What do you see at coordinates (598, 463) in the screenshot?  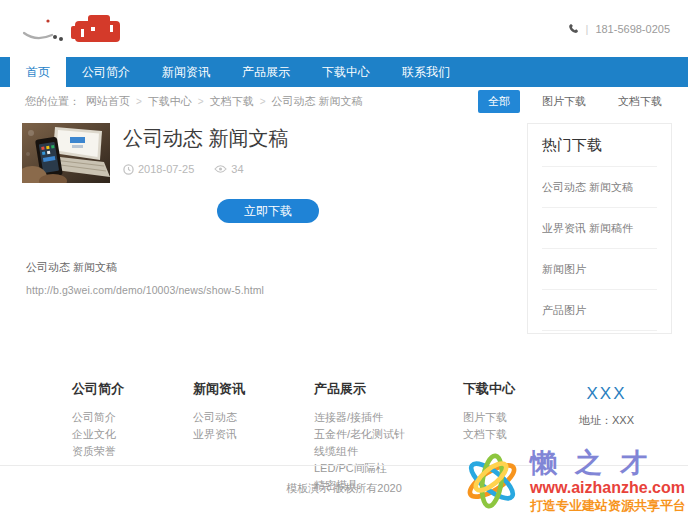 I see `watermark-brand: 懒之才` at bounding box center [598, 463].